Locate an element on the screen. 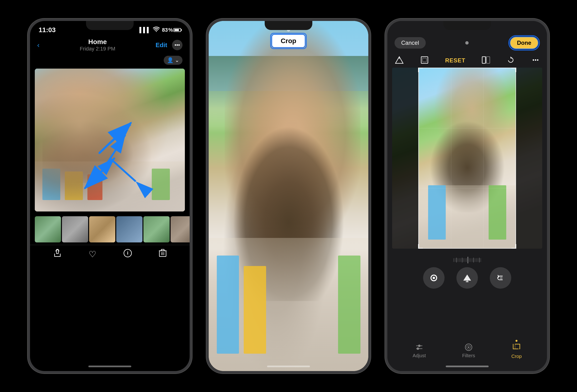  thumbnail-strip is located at coordinates (110, 229).